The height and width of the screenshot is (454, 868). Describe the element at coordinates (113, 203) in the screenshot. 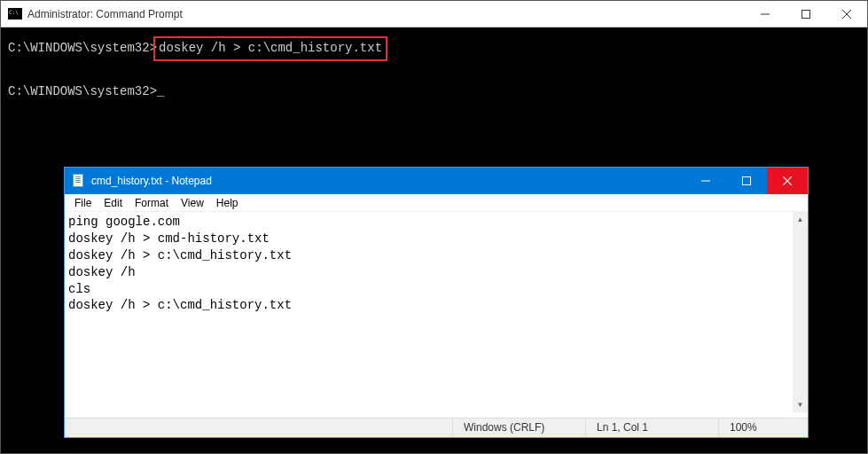

I see `menu-edit: Edit` at that location.